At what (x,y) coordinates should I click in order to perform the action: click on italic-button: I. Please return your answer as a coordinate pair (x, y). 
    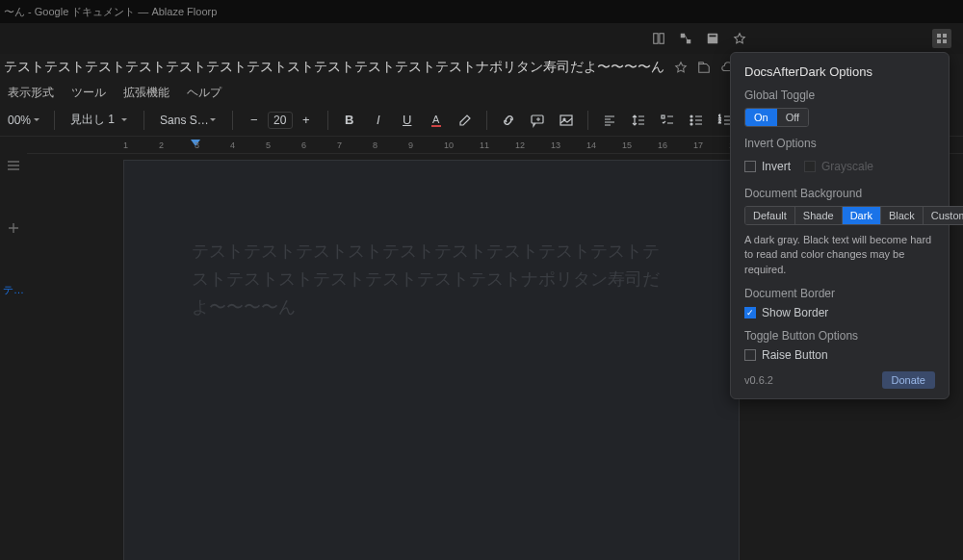
    Looking at the image, I should click on (378, 120).